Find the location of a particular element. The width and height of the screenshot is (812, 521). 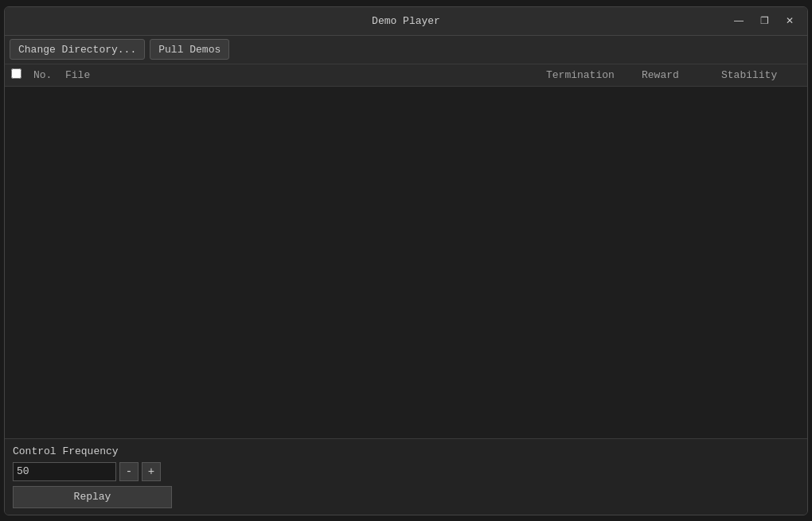

change-directory-button: Change Directory... is located at coordinates (77, 49).